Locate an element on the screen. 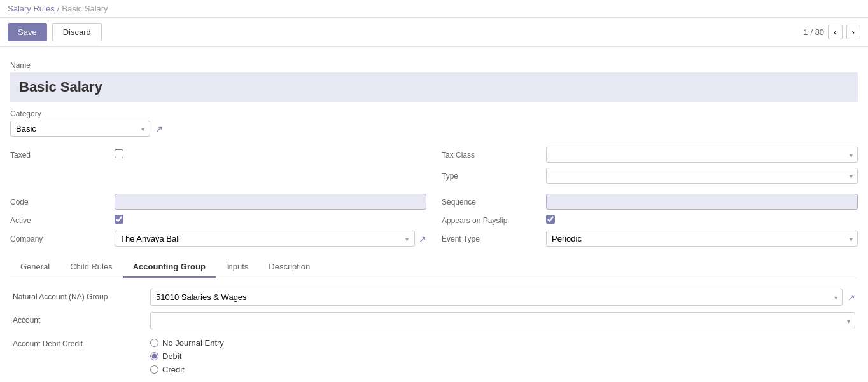 This screenshot has width=868, height=382. tax-class-field: ▾ is located at coordinates (702, 155).